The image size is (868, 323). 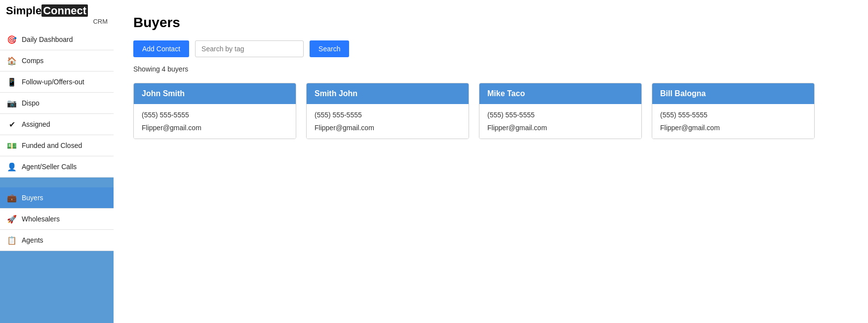 What do you see at coordinates (57, 162) in the screenshot?
I see `sidebar: SimpleConnect CRM 🎯 Daily Dashboard 🏠 Co…` at bounding box center [57, 162].